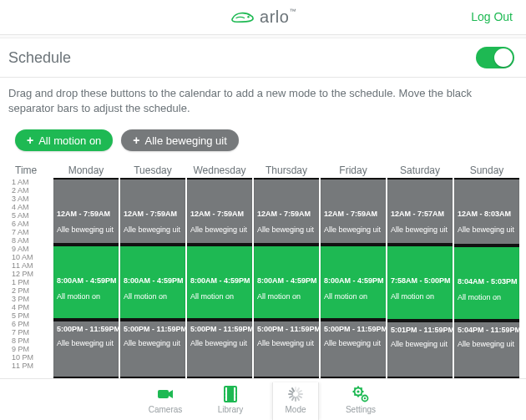  What do you see at coordinates (487, 281) in the screenshot?
I see `block-time: 8:04AM - 5:03PM` at bounding box center [487, 281].